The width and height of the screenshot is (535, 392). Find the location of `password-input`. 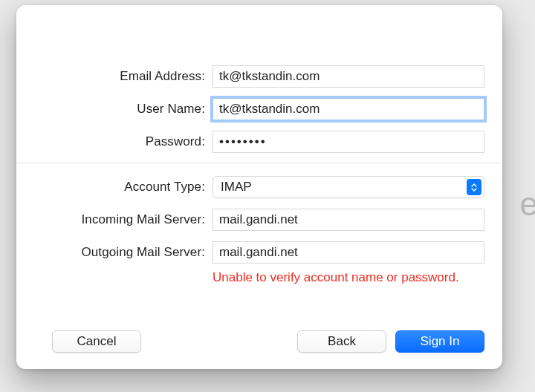

password-input is located at coordinates (348, 142).